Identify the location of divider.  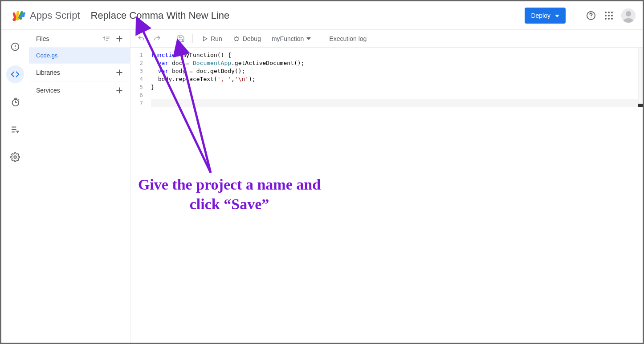
(574, 16).